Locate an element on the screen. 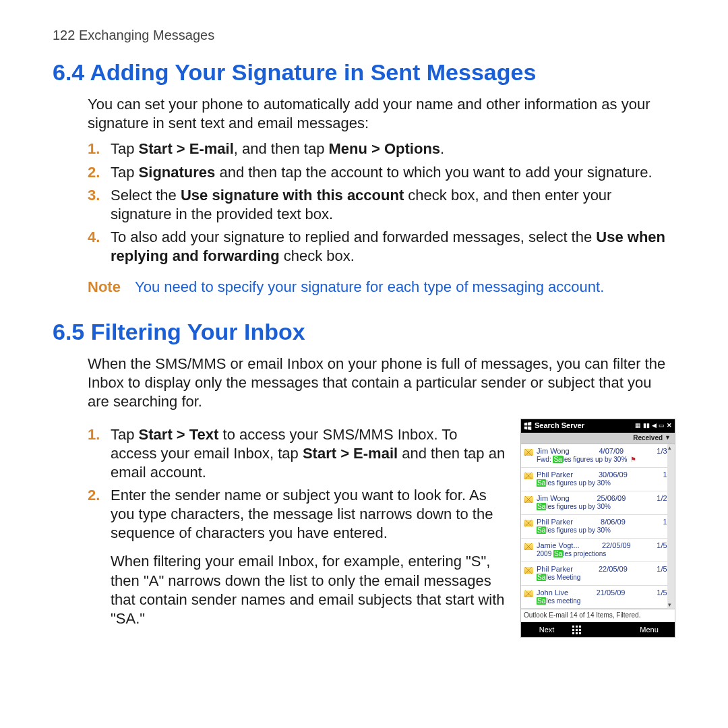 Image resolution: width=728 pixels, height=728 pixels. chevron-down-icon: ▼ is located at coordinates (667, 438).